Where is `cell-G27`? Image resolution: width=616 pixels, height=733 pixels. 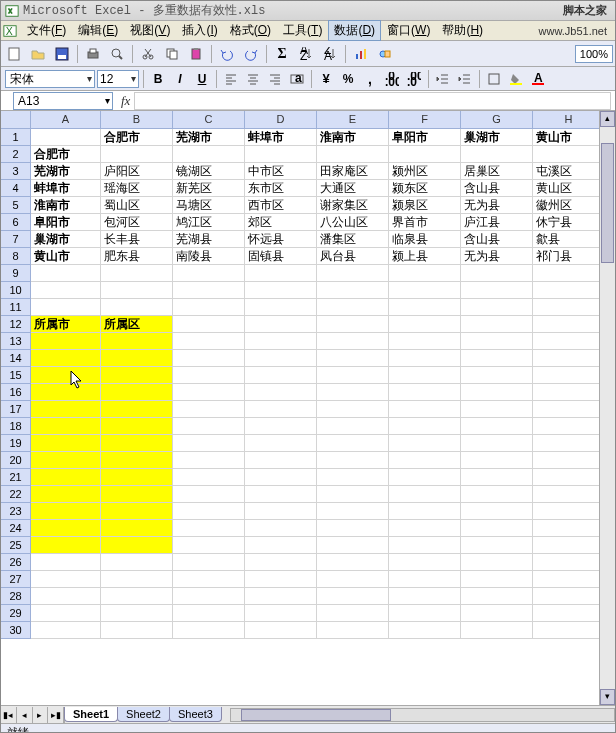 cell-G27 is located at coordinates (497, 580).